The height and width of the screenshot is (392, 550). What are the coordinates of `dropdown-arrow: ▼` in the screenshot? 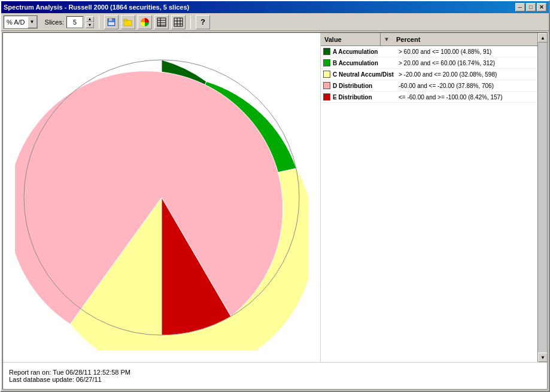 It's located at (32, 22).